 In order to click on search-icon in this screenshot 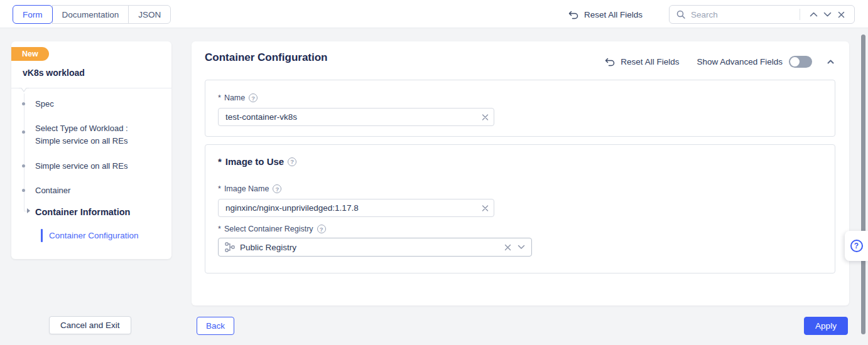, I will do `click(681, 14)`.